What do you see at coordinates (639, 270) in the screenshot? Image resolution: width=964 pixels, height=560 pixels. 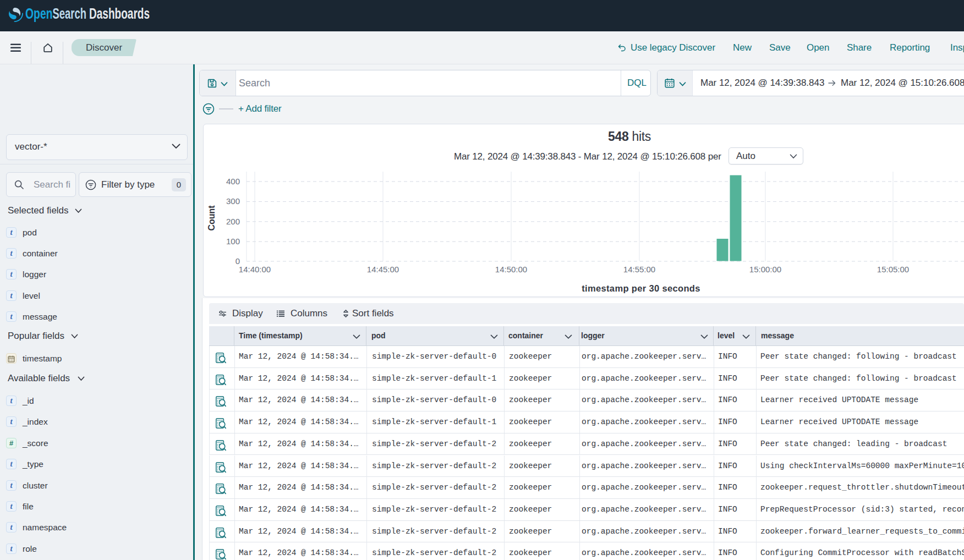 I see `svg-text: 14:55:00` at bounding box center [639, 270].